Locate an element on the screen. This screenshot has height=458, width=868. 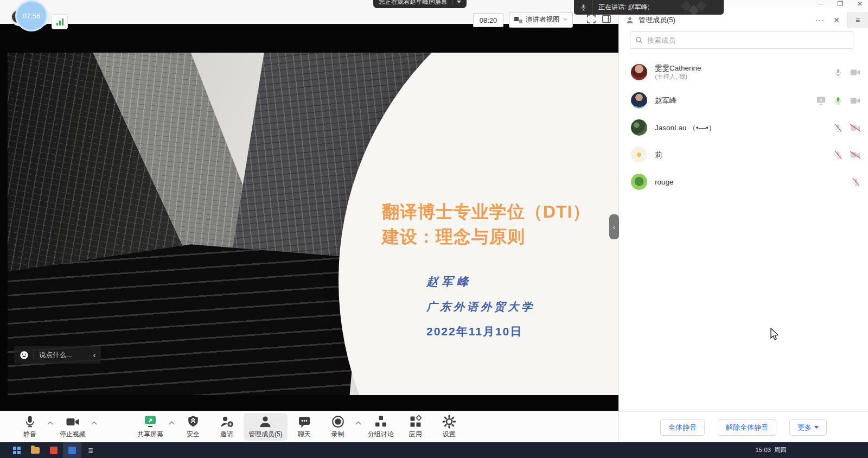
mic-active-icon is located at coordinates (838, 101).